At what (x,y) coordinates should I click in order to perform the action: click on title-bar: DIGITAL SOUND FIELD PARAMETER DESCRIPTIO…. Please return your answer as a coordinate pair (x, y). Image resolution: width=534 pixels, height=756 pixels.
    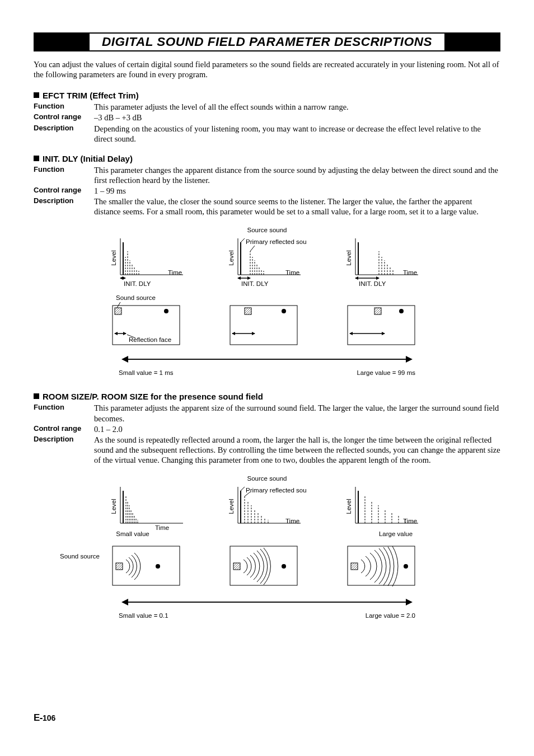
    Looking at the image, I should click on (267, 42).